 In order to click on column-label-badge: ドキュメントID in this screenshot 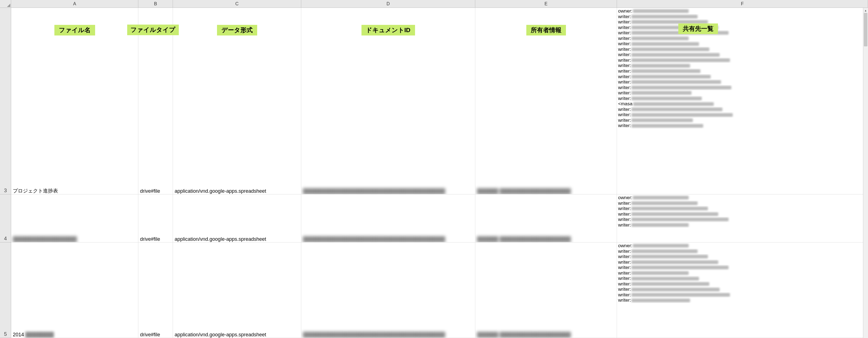, I will do `click(388, 30)`.